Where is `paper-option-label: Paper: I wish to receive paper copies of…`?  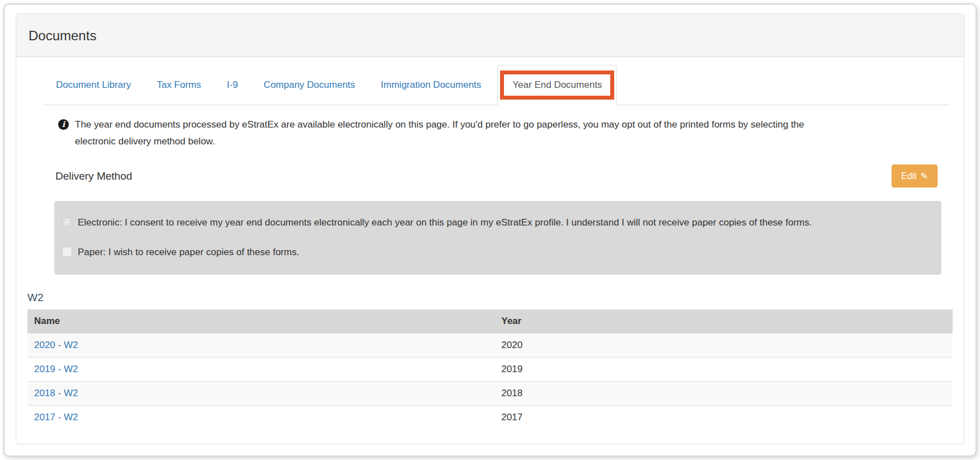 paper-option-label: Paper: I wish to receive paper copies of… is located at coordinates (189, 252).